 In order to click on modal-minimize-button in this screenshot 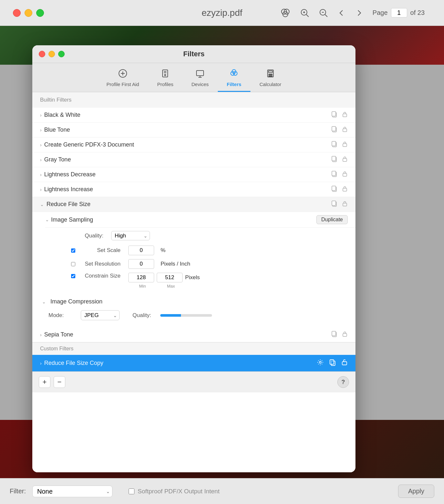, I will do `click(52, 54)`.